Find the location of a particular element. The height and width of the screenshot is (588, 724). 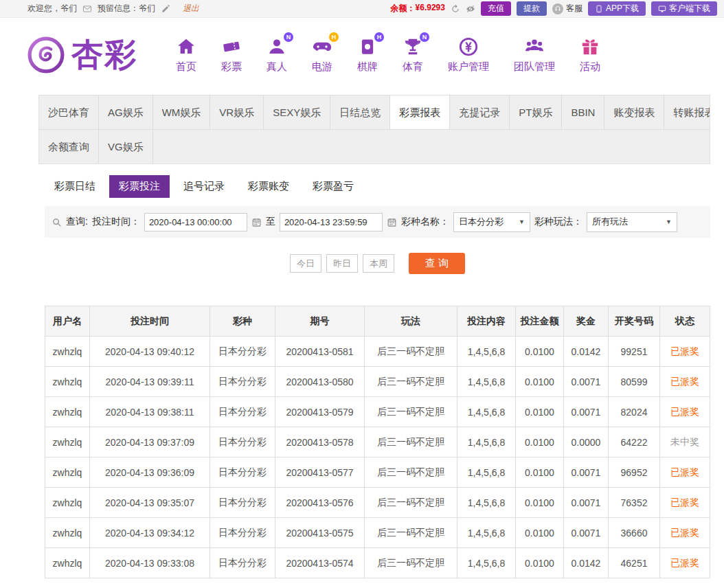

tab-WM娱乐: WM娱乐 is located at coordinates (182, 113).